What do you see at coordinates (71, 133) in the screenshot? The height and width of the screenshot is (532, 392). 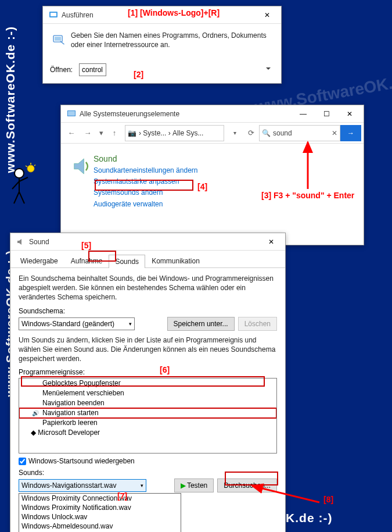 I see `back-button: ←` at bounding box center [71, 133].